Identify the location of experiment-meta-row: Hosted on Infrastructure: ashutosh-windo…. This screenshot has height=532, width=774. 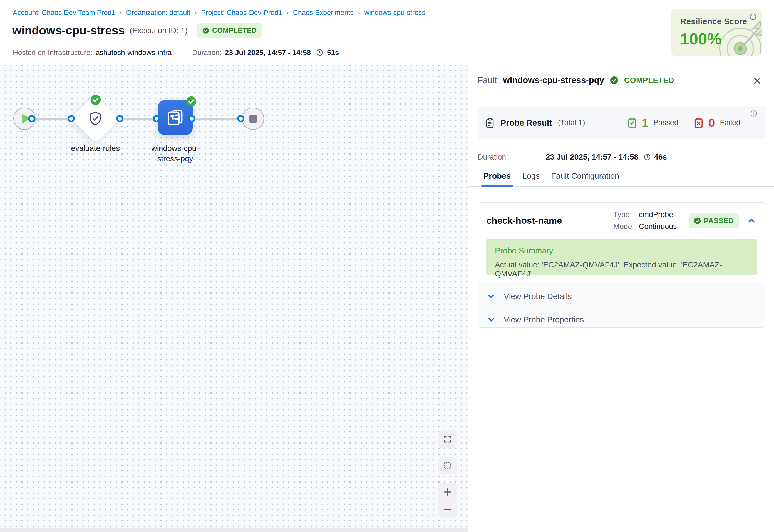
(176, 53).